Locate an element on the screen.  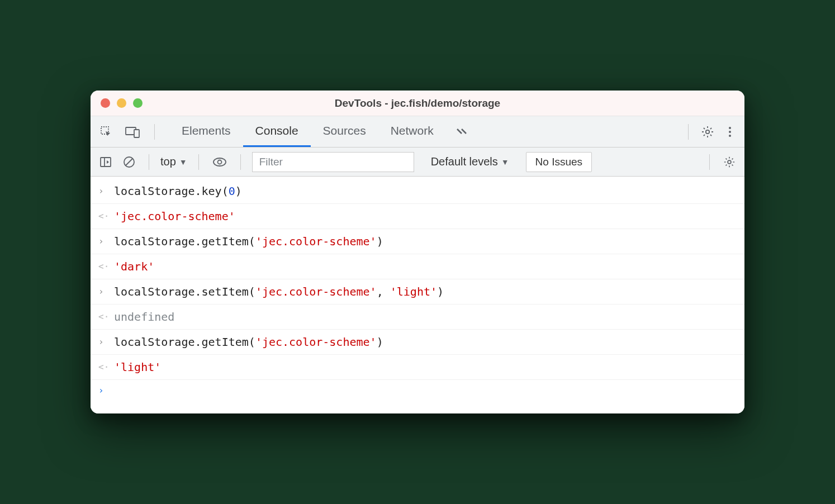
console-input-row: ›localStorage.key(0) is located at coordinates (417, 191).